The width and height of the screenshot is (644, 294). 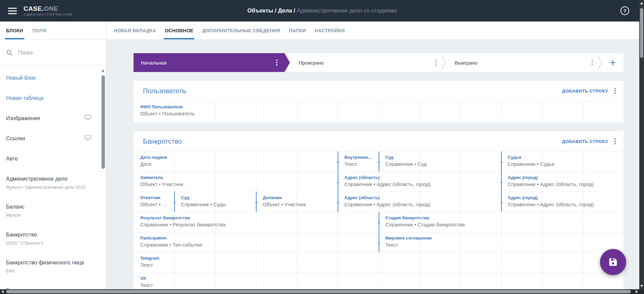 I want to click on field-block: ФИО ПользователяОбъект • Пользователь, so click(x=195, y=112).